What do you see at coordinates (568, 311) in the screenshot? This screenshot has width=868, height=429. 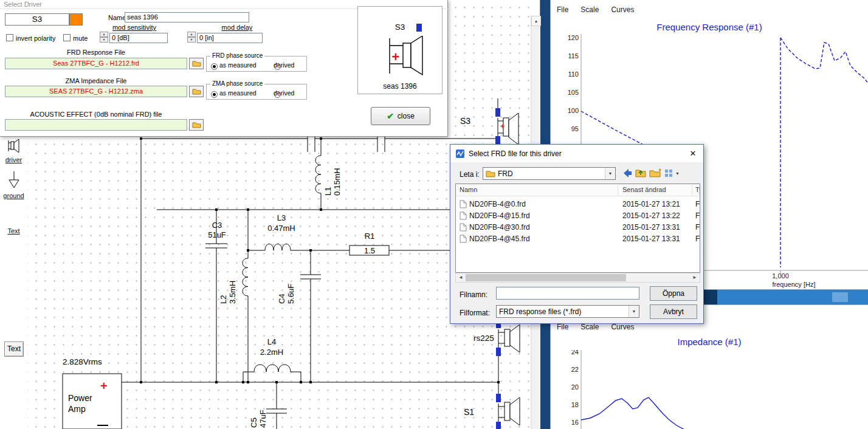 I see `filetype-combo: FRD response files (*.frd) ▼` at bounding box center [568, 311].